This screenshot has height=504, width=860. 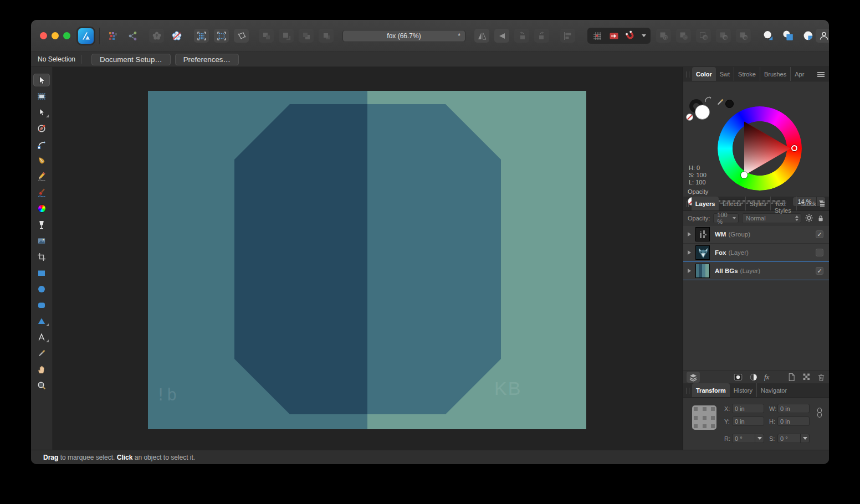 I want to click on hue-selector, so click(x=795, y=148).